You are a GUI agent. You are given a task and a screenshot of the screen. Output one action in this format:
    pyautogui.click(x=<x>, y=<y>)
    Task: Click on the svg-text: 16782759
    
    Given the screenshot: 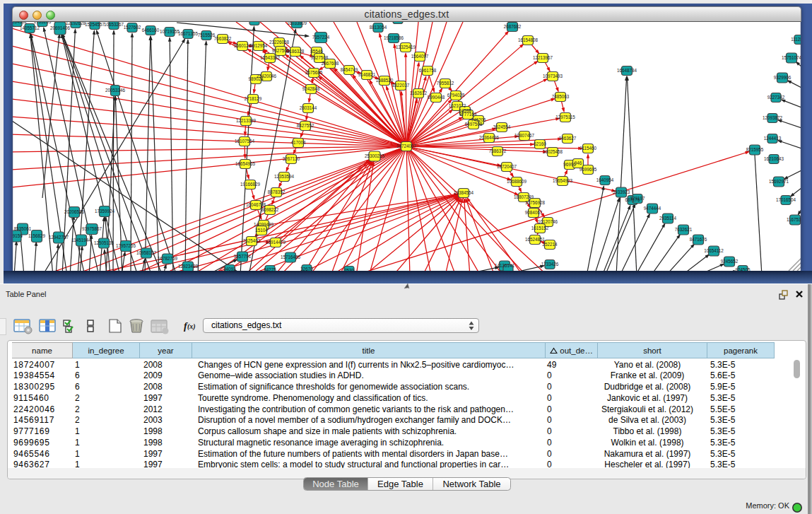 What is the action you would take?
    pyautogui.click(x=168, y=259)
    